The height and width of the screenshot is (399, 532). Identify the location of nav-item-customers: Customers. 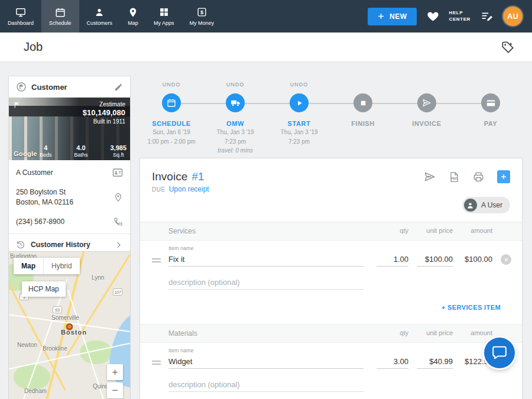
(100, 17).